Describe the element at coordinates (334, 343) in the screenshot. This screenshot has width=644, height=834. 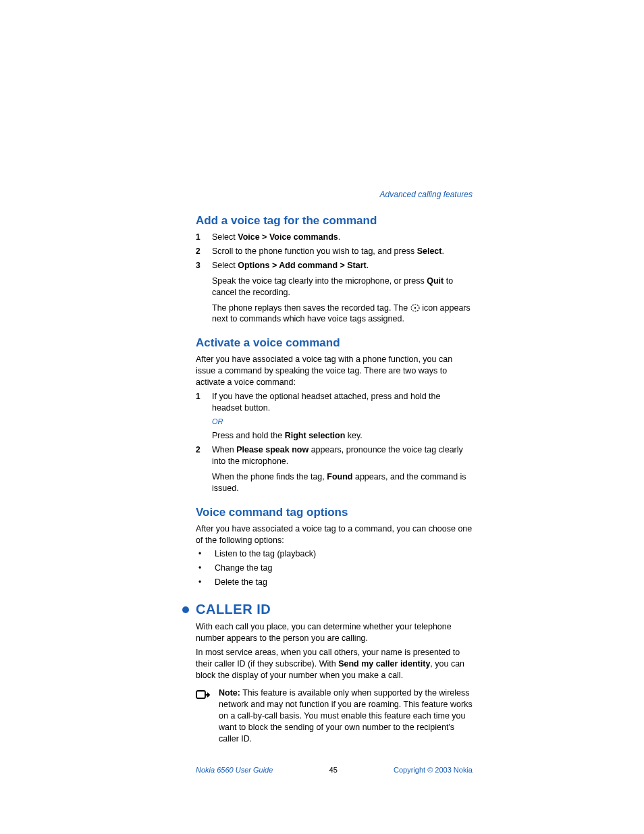
I see `heading-activate-voice: Activate a voice command` at that location.